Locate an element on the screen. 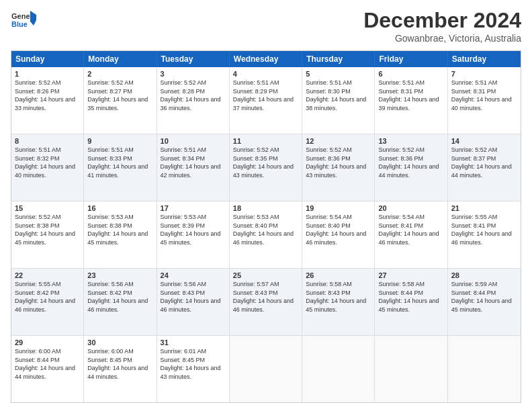 The width and height of the screenshot is (532, 411). day-1: 1 Sunrise: 5:52 AM Sunset: 8:26 PM Dayli… is located at coordinates (48, 101).